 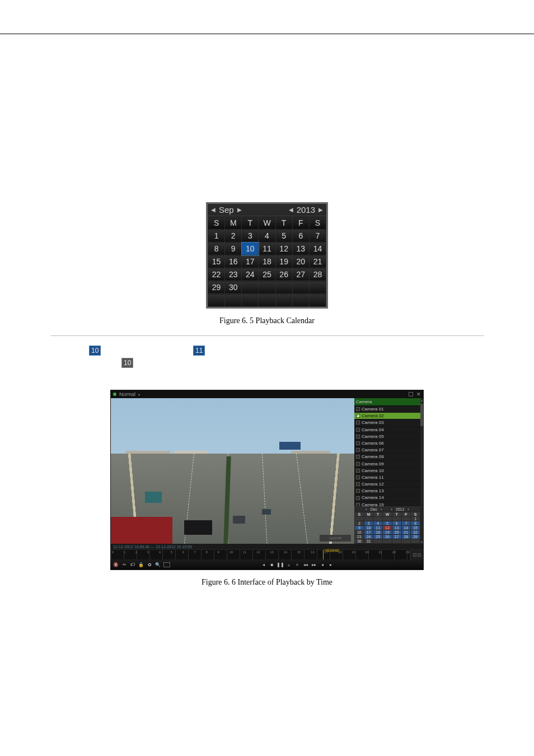 I want to click on calendar-day: 22, so click(x=217, y=274).